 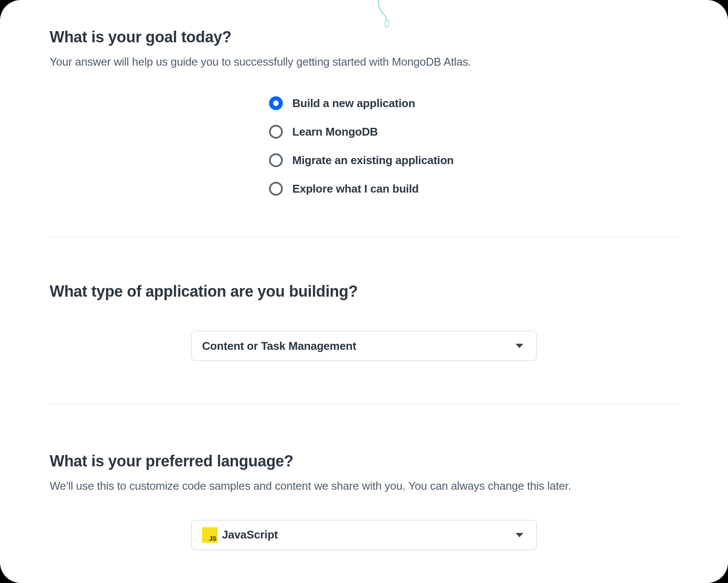 I want to click on javascript-icon: JS, so click(x=210, y=535).